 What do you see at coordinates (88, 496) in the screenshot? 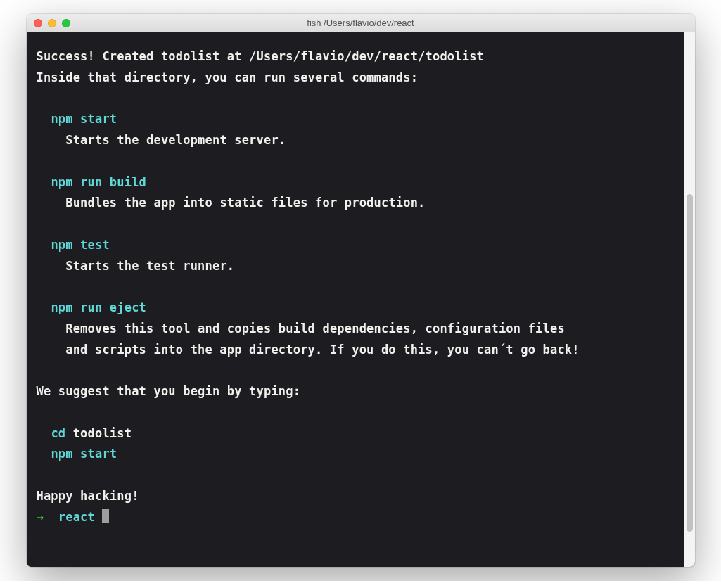
I see `happy-line: Happy hacking!` at bounding box center [88, 496].